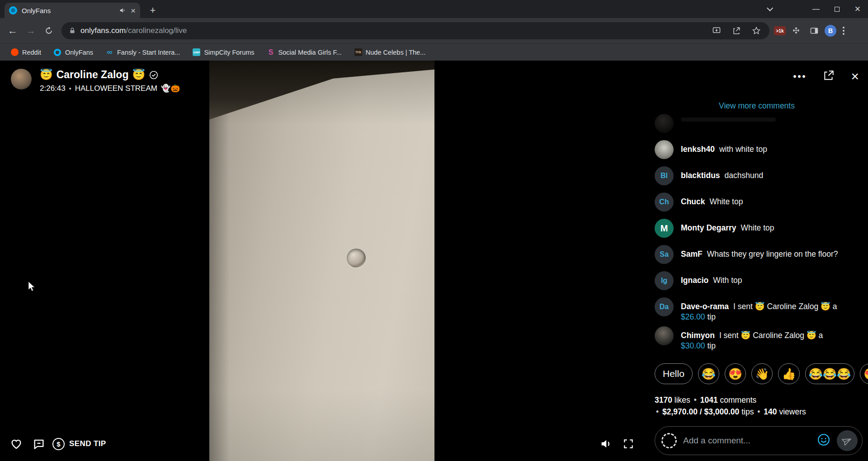 The width and height of the screenshot is (868, 461). Describe the element at coordinates (49, 31) in the screenshot. I see `reload-button` at that location.